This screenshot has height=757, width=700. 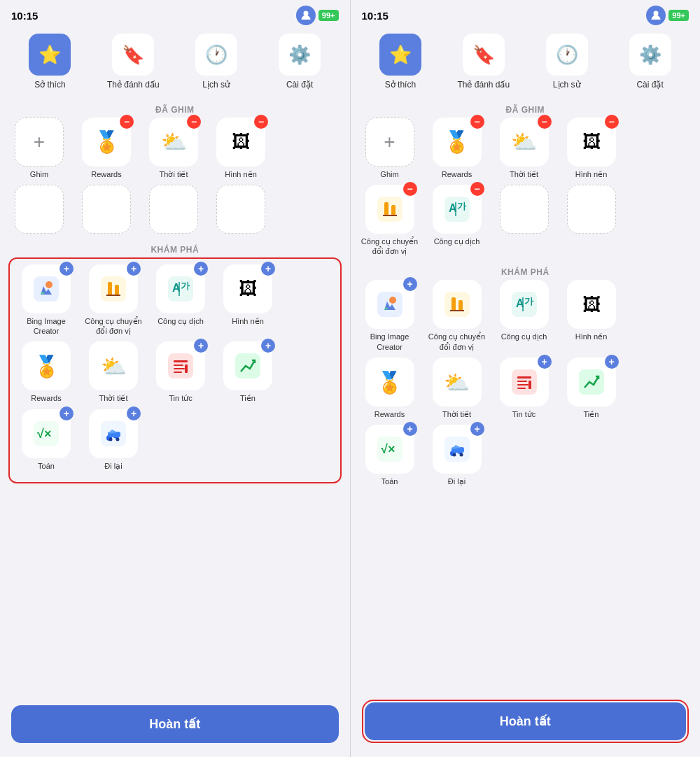 I want to click on bing-image-creator-left: + Bing Image Creator, so click(x=46, y=301).